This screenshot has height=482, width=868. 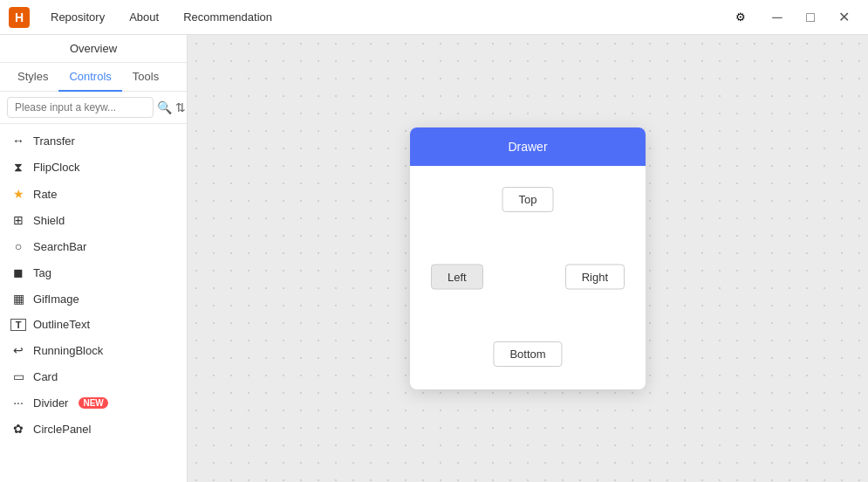 What do you see at coordinates (18, 220) in the screenshot?
I see `shield-icon: ⊞` at bounding box center [18, 220].